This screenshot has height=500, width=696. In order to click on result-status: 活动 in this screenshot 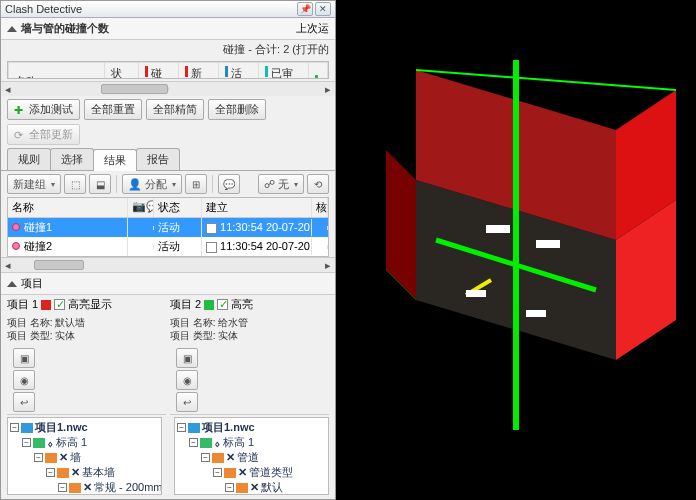, I will do `click(178, 228)`.